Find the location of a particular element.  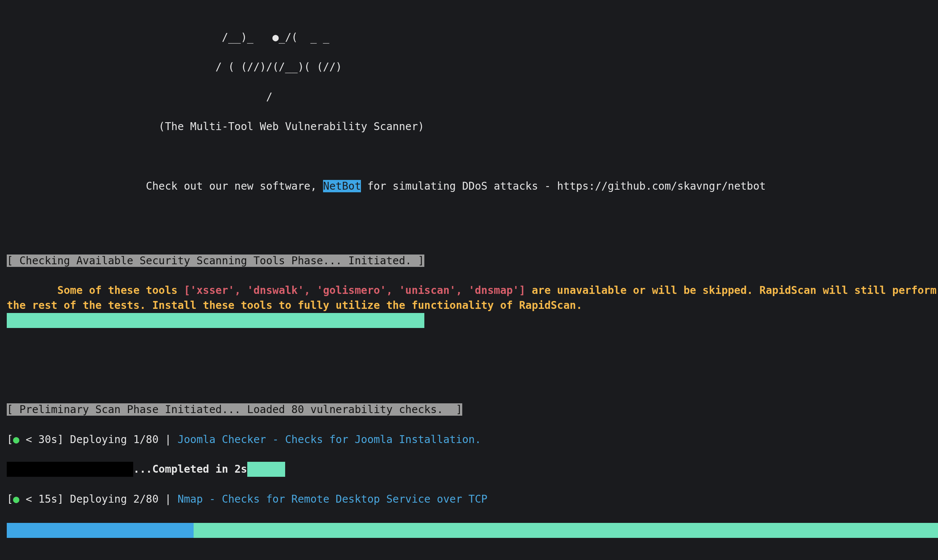

phase-check-completed: [ Checking Available Security Scanning T… is located at coordinates (216, 320).